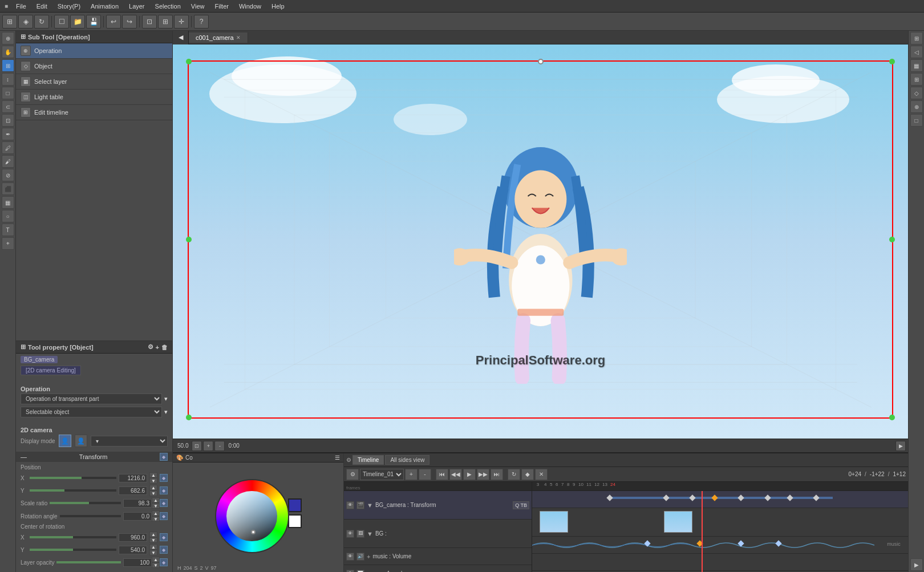 The height and width of the screenshot is (572, 924). What do you see at coordinates (21, 6) in the screenshot?
I see `menu-file: File` at bounding box center [21, 6].